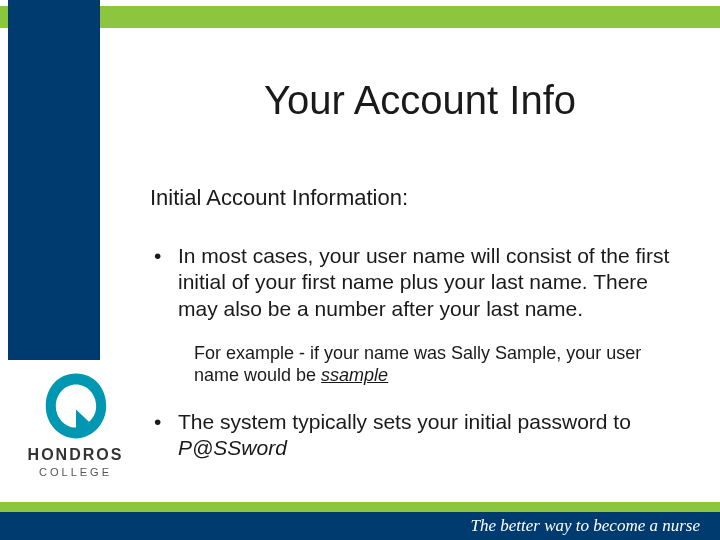  I want to click on bullet-italic: P@SSword, so click(232, 448).